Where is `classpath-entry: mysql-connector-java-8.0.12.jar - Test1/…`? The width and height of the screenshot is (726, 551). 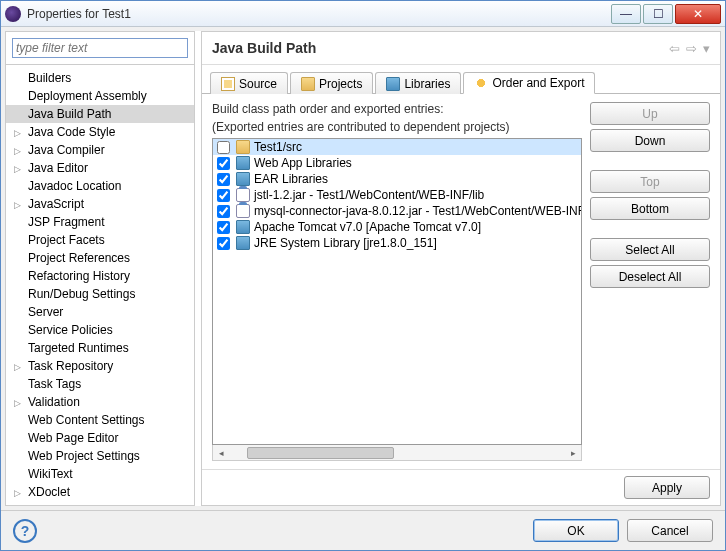
classpath-entry: mysql-connector-java-8.0.12.jar - Test1/… is located at coordinates (397, 211).